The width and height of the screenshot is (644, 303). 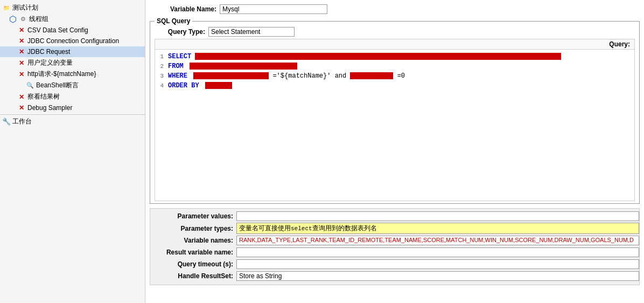 I want to click on redacted-3b, so click(x=372, y=75).